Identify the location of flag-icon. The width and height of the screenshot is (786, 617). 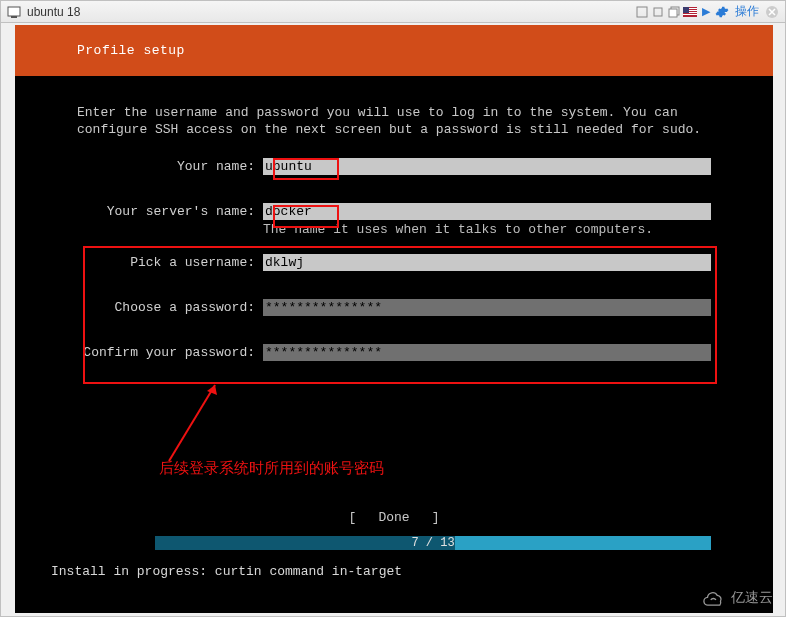
(690, 12).